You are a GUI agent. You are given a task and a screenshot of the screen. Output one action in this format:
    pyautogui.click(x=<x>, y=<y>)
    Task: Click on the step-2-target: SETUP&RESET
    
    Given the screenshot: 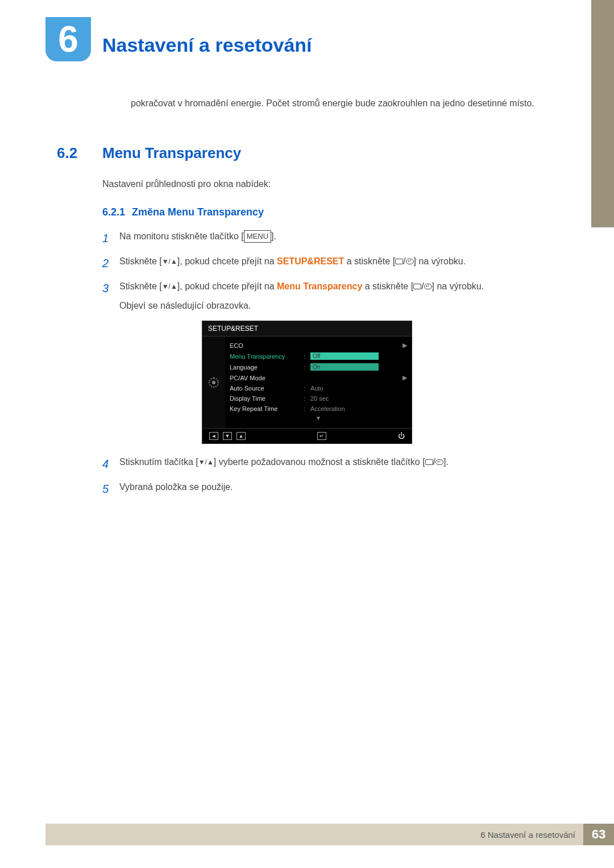 What is the action you would take?
    pyautogui.click(x=310, y=261)
    